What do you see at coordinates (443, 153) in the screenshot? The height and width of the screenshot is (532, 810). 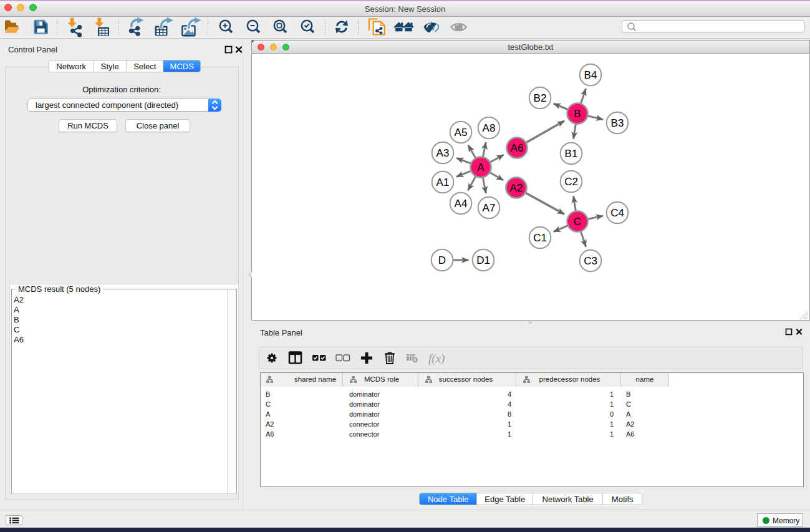 I see `svg-text: A3` at bounding box center [443, 153].